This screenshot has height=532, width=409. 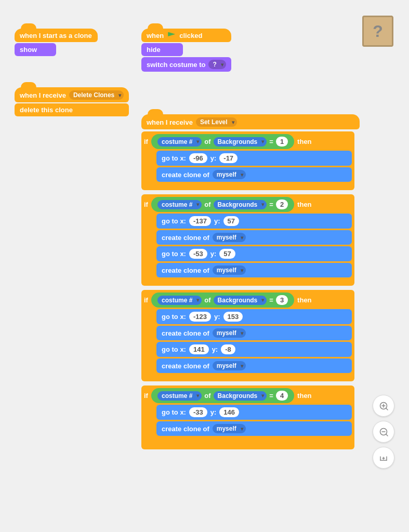 I want to click on costume-hash-3-dropdown: costume #, so click(x=180, y=300).